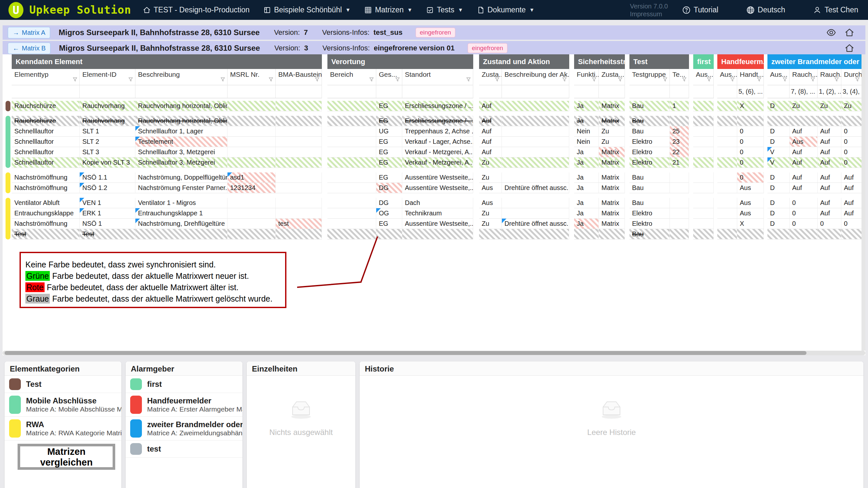 Image resolution: width=868 pixels, height=488 pixels. Describe the element at coordinates (438, 142) in the screenshot. I see `cell-standort: Verkauf - Lager, Achse...` at that location.